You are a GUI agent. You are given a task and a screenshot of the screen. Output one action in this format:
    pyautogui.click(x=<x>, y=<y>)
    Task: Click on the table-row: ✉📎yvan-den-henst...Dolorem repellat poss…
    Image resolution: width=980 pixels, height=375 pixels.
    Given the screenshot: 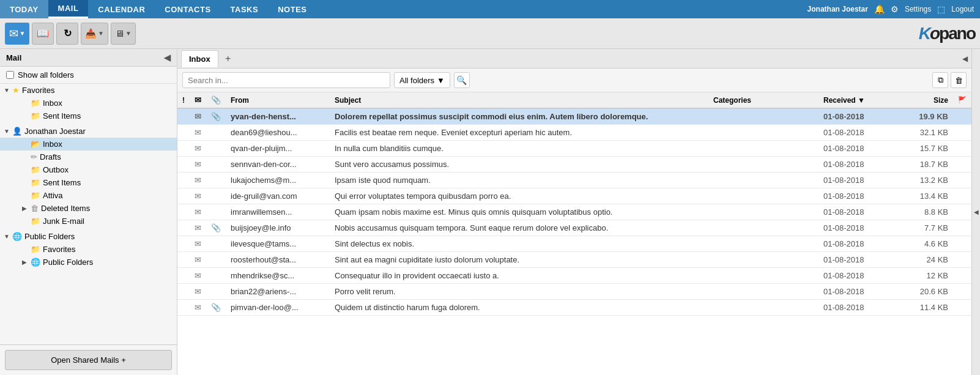 What is the action you would take?
    pyautogui.click(x=574, y=116)
    